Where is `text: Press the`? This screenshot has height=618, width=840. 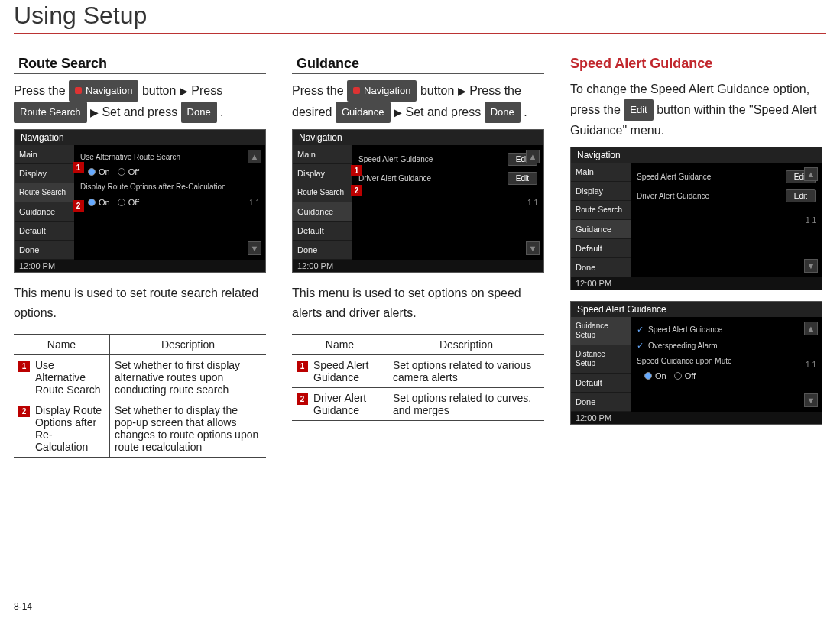
text: Press the is located at coordinates (41, 90).